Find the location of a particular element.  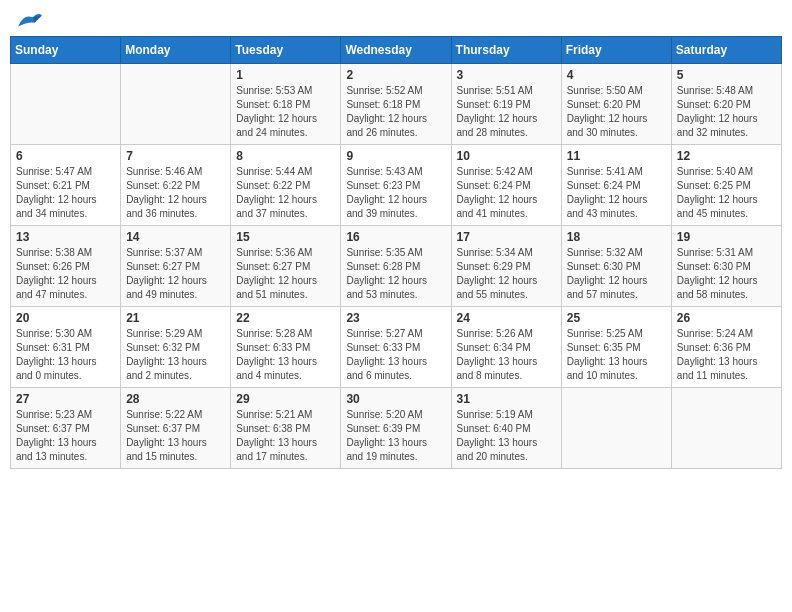

day-number: 25 is located at coordinates (616, 318).